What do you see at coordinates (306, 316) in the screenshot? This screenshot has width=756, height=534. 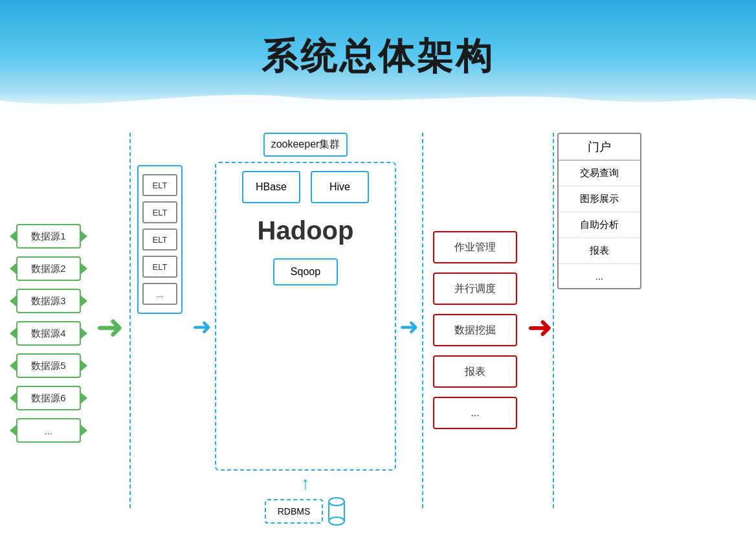 I see `hadoop-dashed-box: HBase Hive Hadoop Sqoop` at bounding box center [306, 316].